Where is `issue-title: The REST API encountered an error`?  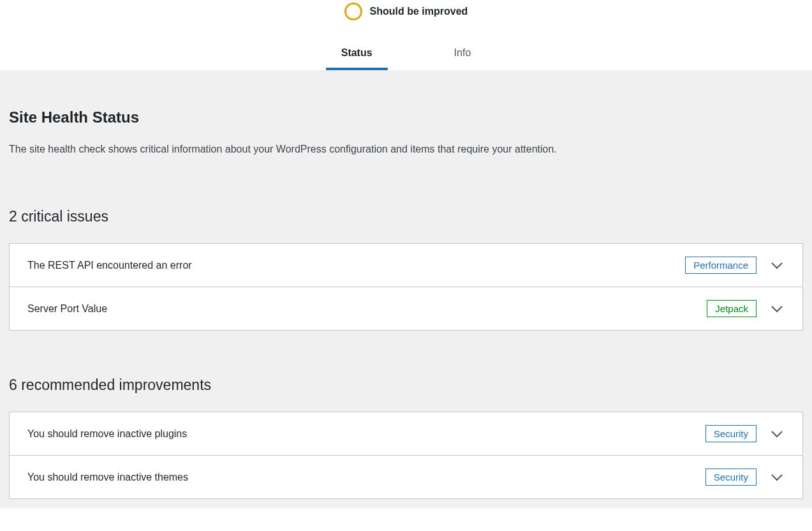
issue-title: The REST API encountered an error is located at coordinates (110, 266).